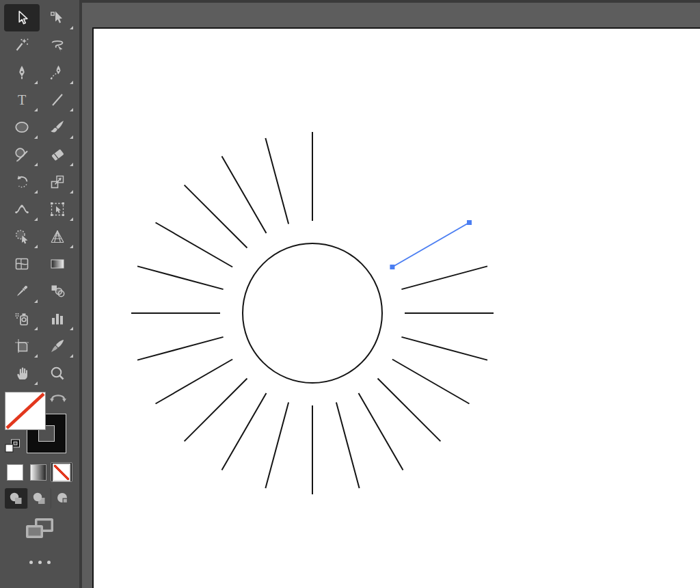  I want to click on selection-tool-icon, so click(22, 18).